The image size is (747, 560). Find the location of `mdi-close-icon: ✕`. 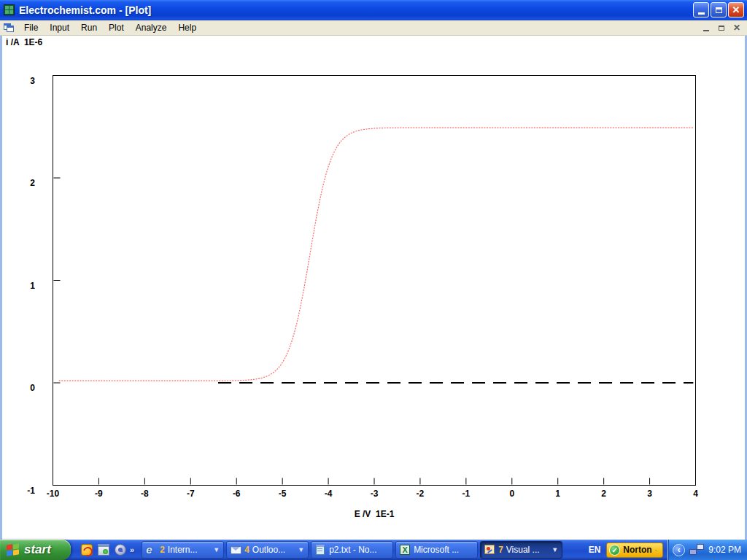

mdi-close-icon: ✕ is located at coordinates (737, 28).